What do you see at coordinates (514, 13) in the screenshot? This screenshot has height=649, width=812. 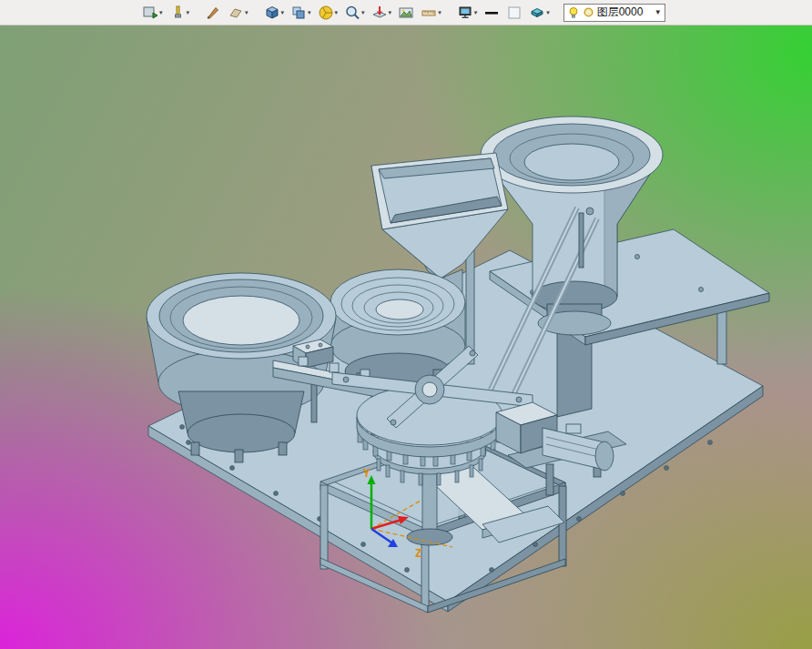 I see `blank-frame-button` at bounding box center [514, 13].